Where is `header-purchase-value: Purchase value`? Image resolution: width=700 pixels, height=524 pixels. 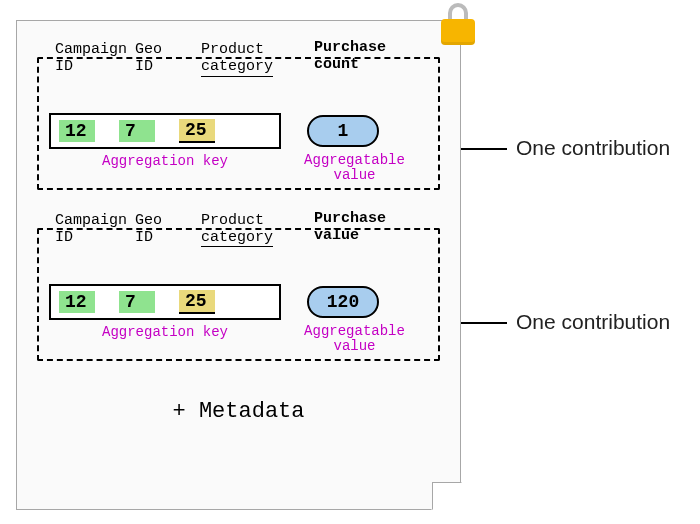 header-purchase-value: Purchase value is located at coordinates (369, 228).